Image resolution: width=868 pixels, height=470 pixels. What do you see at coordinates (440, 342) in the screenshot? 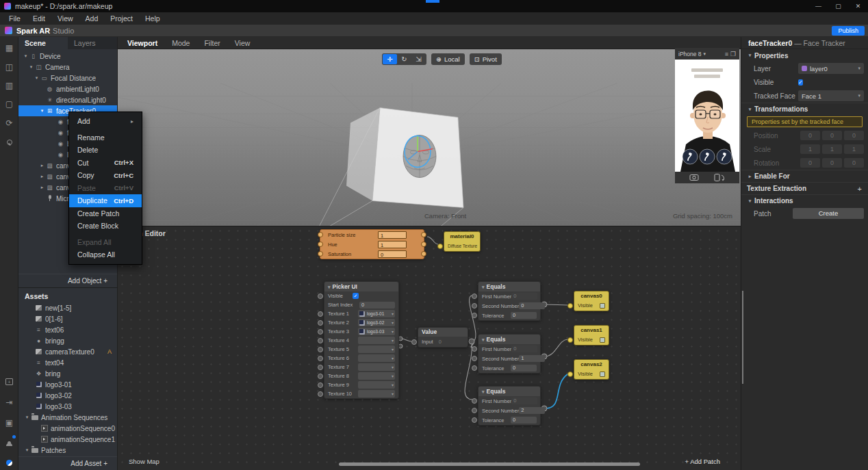
I see `value-input-value: 0` at bounding box center [440, 342].